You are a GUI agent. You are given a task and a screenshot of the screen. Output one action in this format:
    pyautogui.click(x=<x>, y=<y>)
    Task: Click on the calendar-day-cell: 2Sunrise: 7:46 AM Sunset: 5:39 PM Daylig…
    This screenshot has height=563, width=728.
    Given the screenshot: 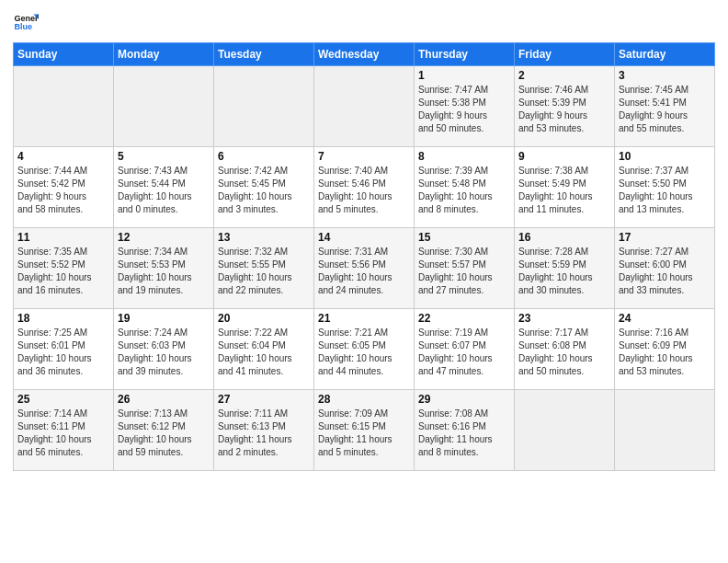 What is the action you would take?
    pyautogui.click(x=564, y=107)
    